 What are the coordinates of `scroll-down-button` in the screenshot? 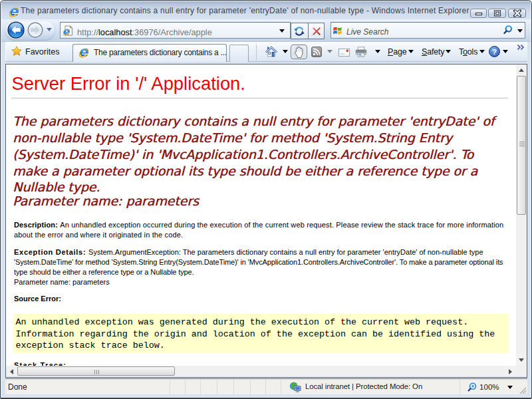 It's located at (521, 360).